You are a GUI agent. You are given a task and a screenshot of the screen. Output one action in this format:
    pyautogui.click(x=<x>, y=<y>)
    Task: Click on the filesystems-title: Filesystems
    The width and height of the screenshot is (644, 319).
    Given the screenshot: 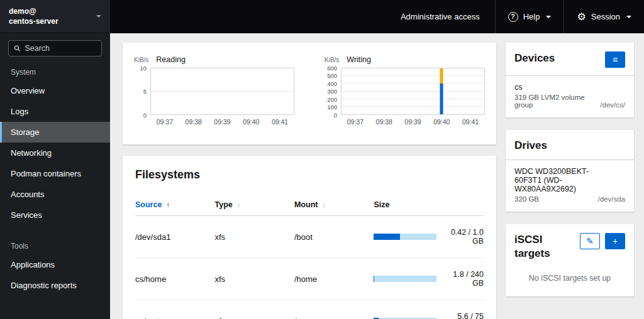 What is the action you would take?
    pyautogui.click(x=309, y=175)
    